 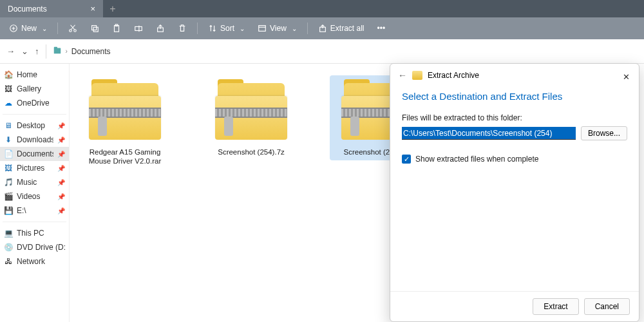 What do you see at coordinates (46, 52) in the screenshot?
I see `address-separator` at bounding box center [46, 52].